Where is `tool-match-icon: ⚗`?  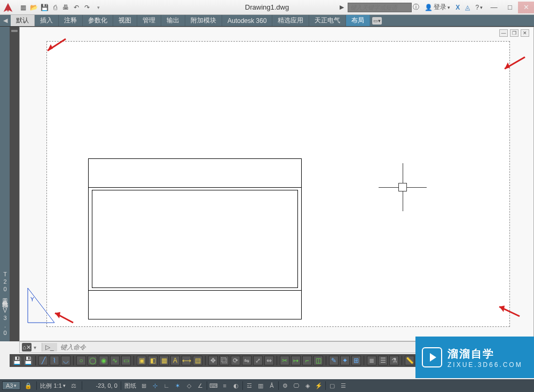
tool-match-icon: ⚗ is located at coordinates (394, 361).